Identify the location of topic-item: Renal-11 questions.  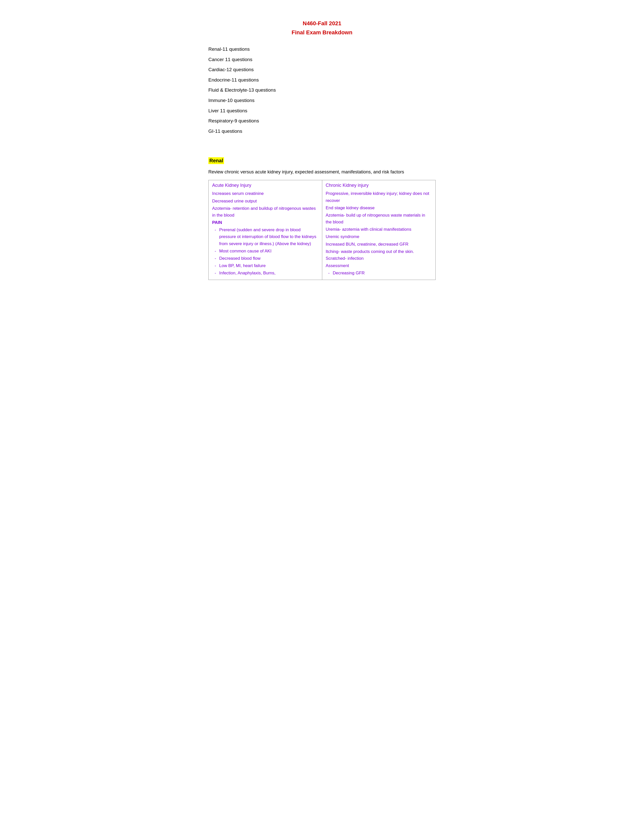
(322, 49).